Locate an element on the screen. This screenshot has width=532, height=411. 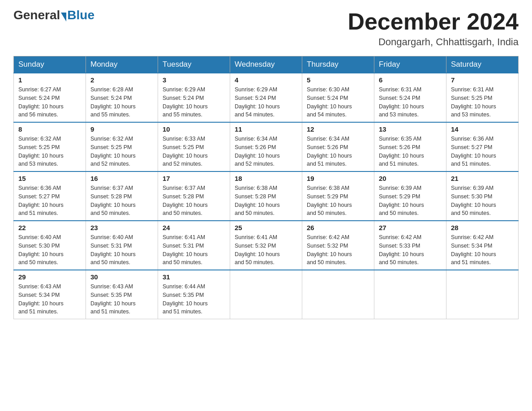
day-info: Sunrise: 6:43 AMSunset: 5:34 PMDaylight:… is located at coordinates (50, 299).